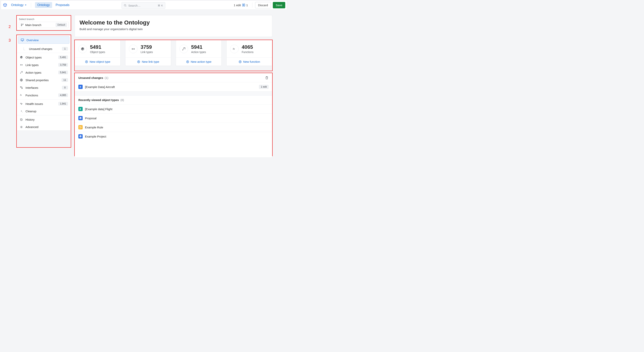  Describe the element at coordinates (249, 53) in the screenshot. I see `stat-card-functions: fx 4065 Functions New function` at that location.